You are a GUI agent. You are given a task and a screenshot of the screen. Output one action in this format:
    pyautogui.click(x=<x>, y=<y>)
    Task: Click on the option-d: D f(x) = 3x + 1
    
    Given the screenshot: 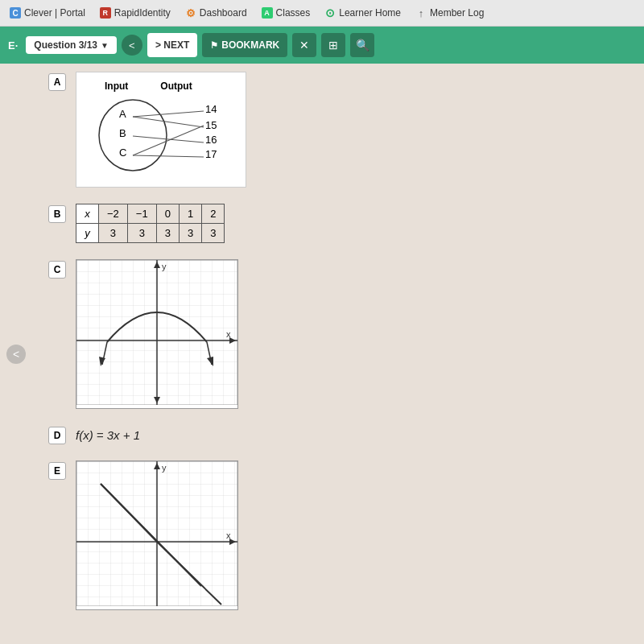 What is the action you would take?
    pyautogui.click(x=338, y=435)
    